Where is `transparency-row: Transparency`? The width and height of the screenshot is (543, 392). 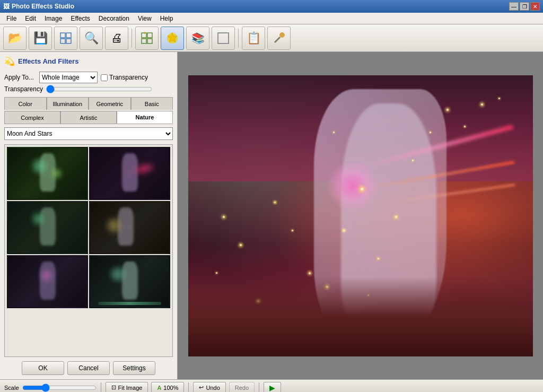
transparency-row: Transparency is located at coordinates (89, 89).